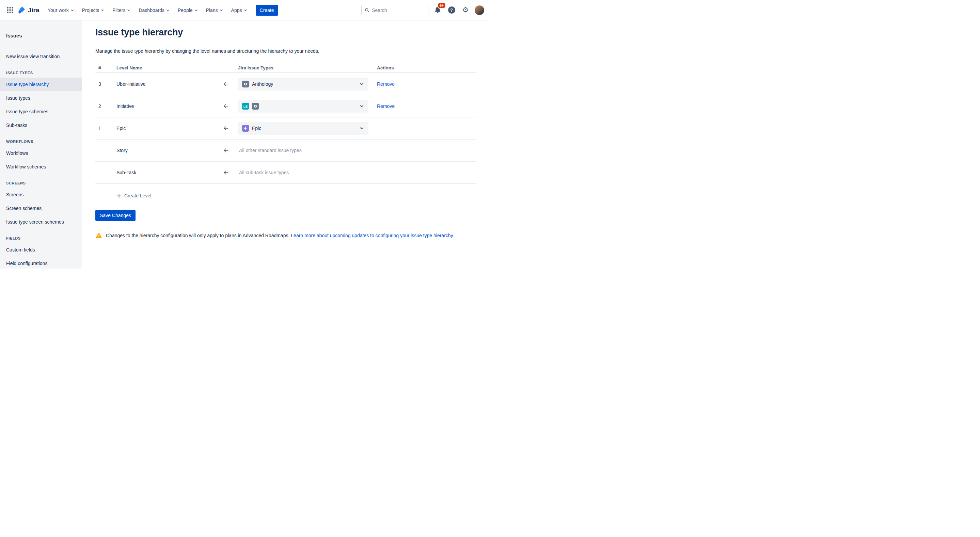 The width and height of the screenshot is (980, 537). I want to click on help-icon: ?, so click(452, 10).